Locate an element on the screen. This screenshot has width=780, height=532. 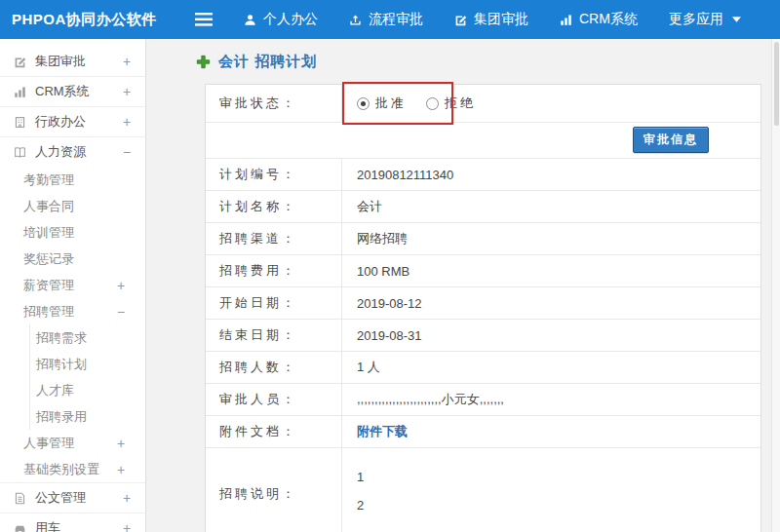
sidebar-item-label: 考勤管理 is located at coordinates (49, 180).